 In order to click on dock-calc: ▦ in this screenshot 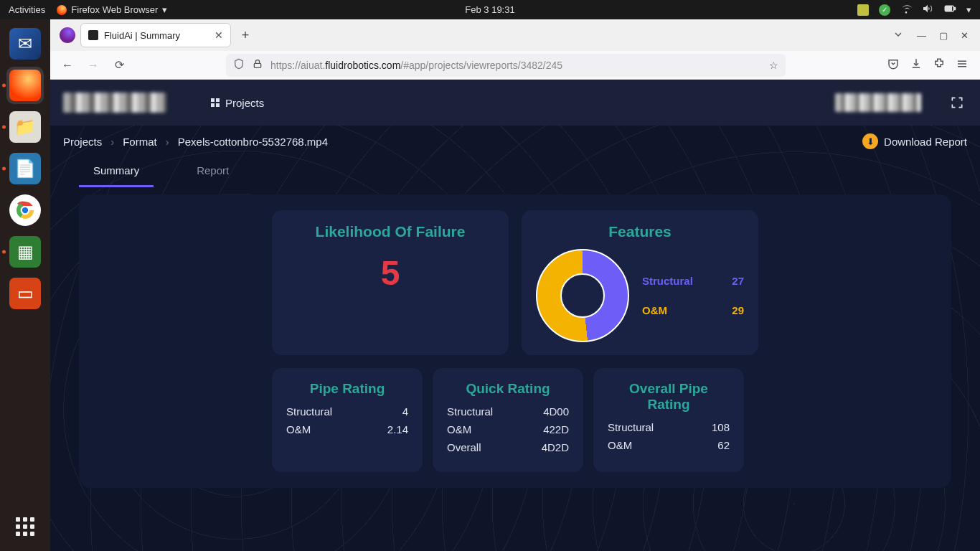, I will do `click(25, 252)`.